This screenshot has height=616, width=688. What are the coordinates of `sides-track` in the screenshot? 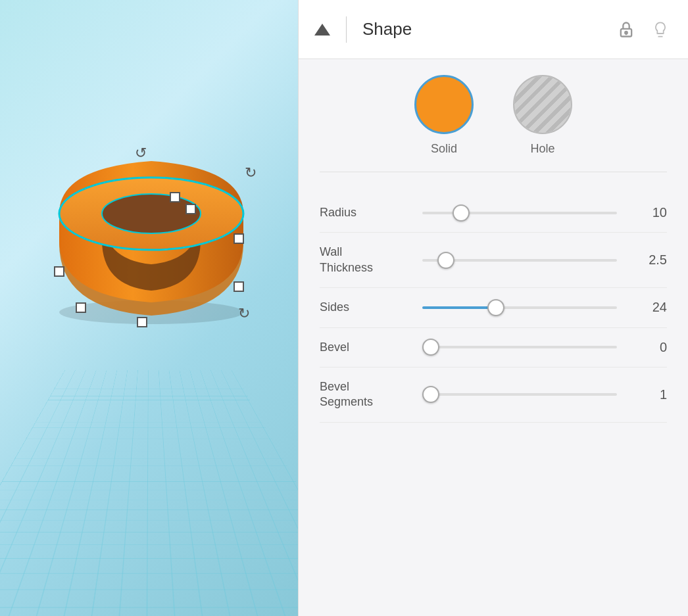 It's located at (520, 308).